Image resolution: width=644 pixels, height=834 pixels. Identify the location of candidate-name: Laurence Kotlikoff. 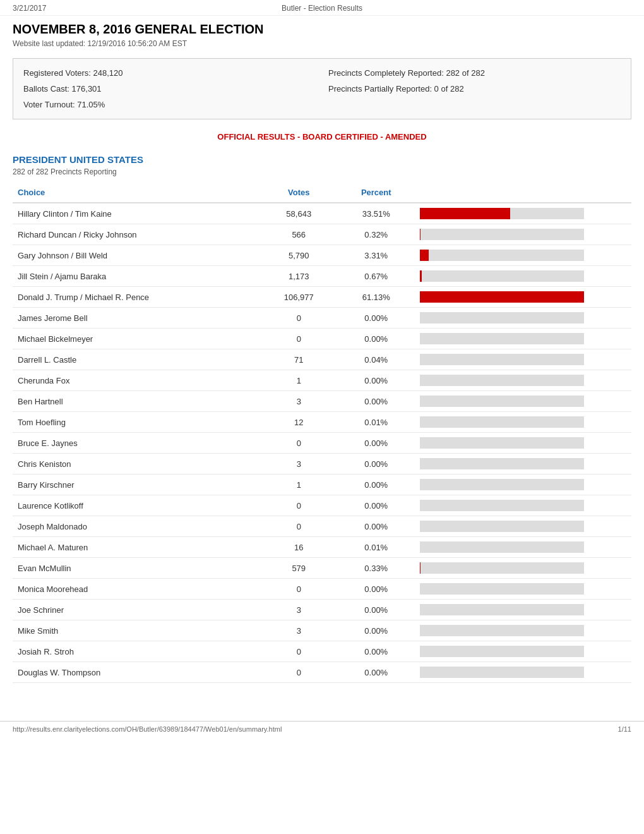
(136, 505).